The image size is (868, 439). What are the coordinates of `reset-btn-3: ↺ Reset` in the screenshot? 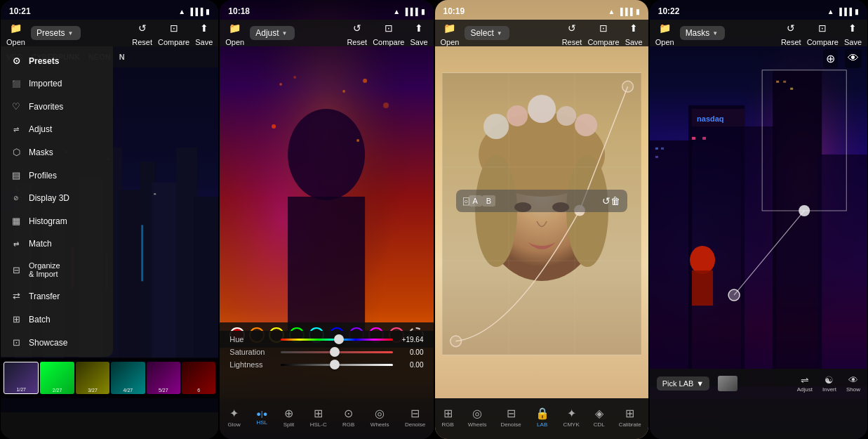 It's located at (573, 34).